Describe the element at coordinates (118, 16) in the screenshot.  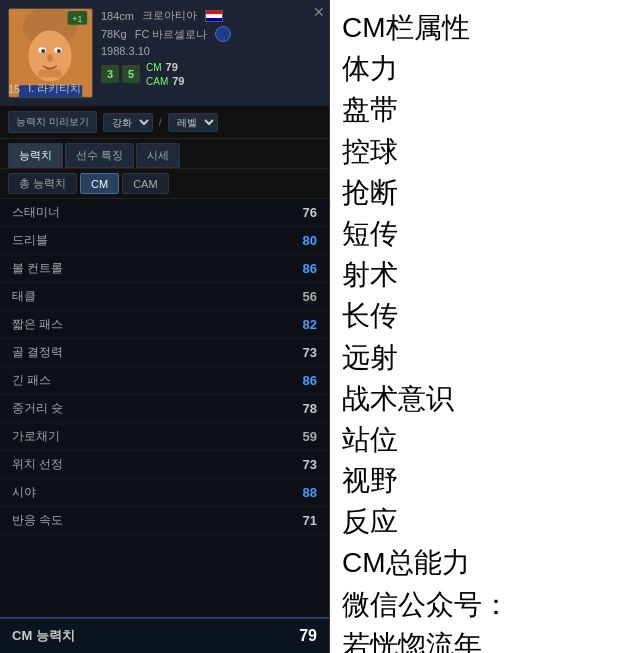
I see `height: 184cm` at that location.